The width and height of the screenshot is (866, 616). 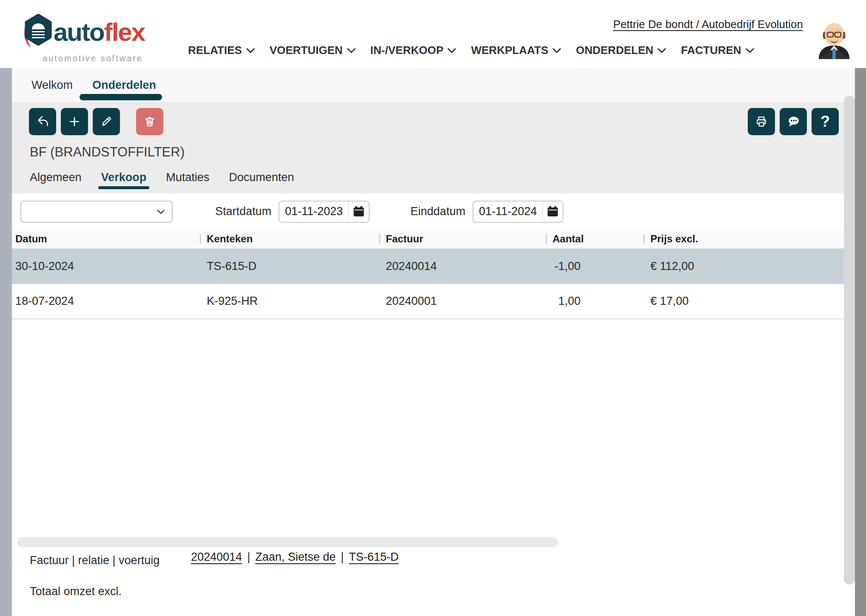 What do you see at coordinates (471, 50) in the screenshot?
I see `main-nav: RELATIES VOERTUIGEN IN-/VERKOOP WERKPLAA…` at bounding box center [471, 50].